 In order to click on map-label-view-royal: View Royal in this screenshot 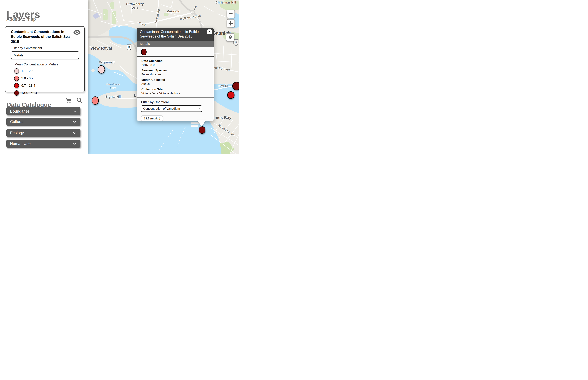, I will do `click(101, 48)`.